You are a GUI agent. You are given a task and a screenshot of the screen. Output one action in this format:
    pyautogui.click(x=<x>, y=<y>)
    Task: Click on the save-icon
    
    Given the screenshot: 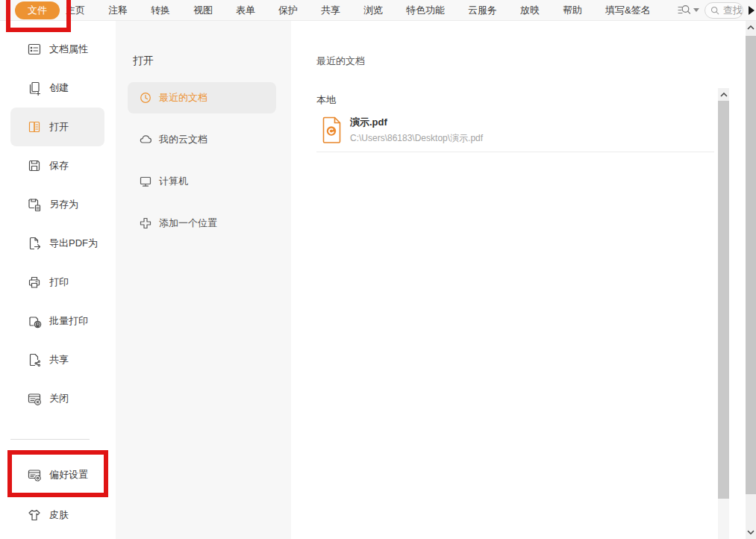 What is the action you would take?
    pyautogui.click(x=34, y=166)
    